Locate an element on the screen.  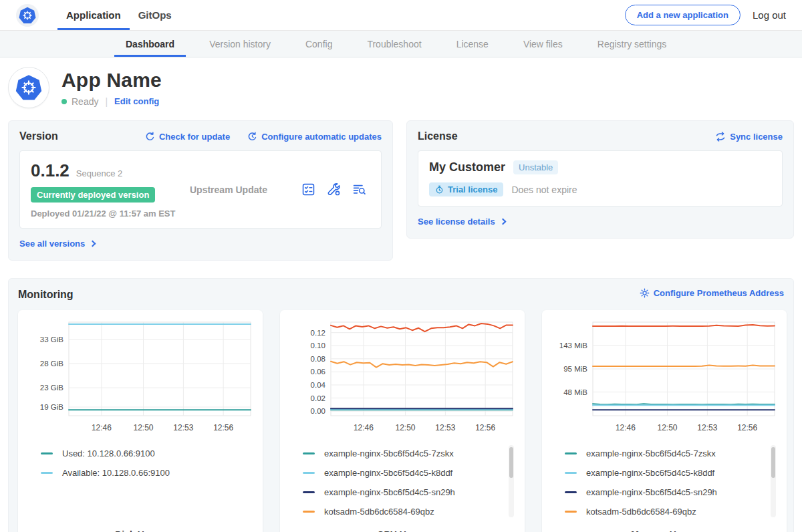
current-version-box: 0.1.2 Sequence 2 Currently deployed vers… is located at coordinates (200, 190).